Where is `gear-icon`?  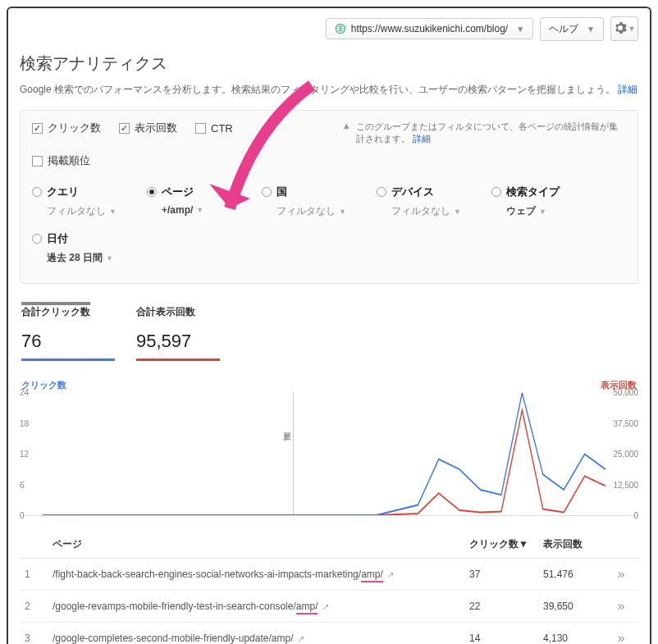 gear-icon is located at coordinates (620, 30).